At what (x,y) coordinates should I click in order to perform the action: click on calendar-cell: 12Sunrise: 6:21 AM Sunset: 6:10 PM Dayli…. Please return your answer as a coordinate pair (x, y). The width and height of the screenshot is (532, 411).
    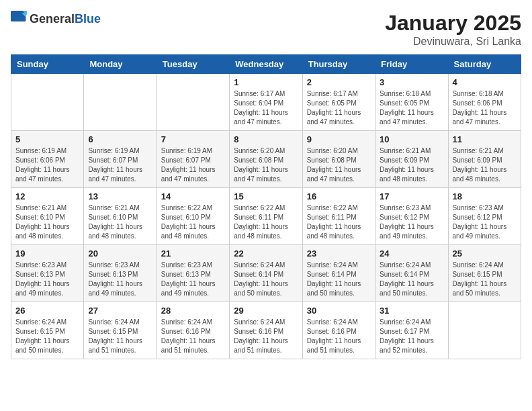
    Looking at the image, I should click on (48, 216).